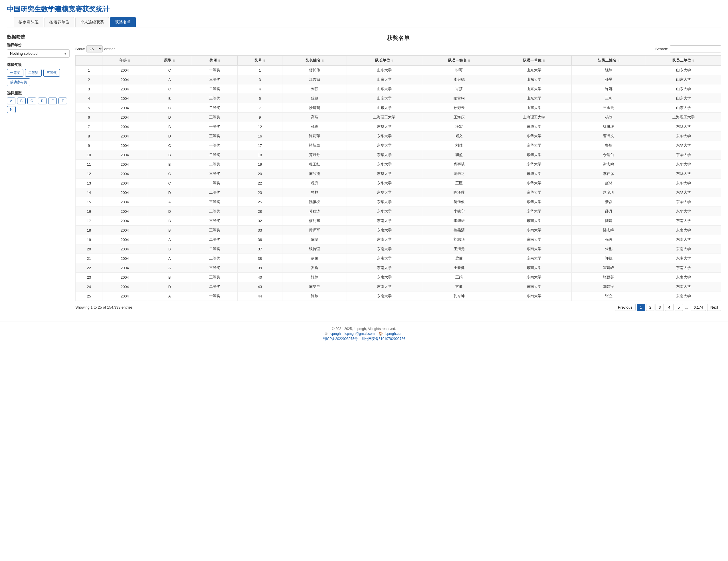 This screenshot has width=728, height=561. I want to click on table-cell: 黄未之, so click(459, 174).